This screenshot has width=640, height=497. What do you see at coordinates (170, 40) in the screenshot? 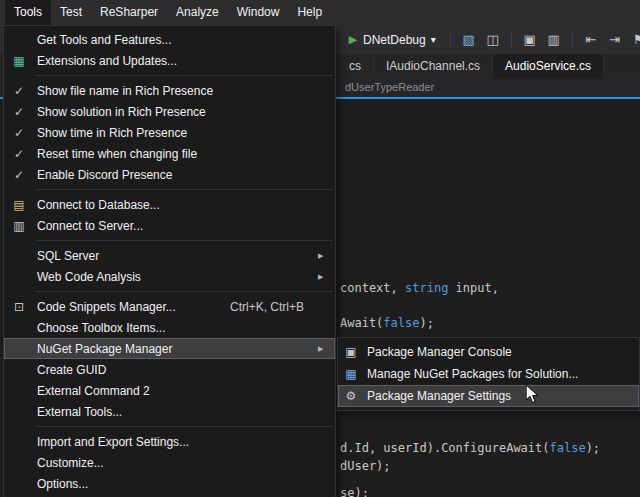
I see `tools-menu-item-get-tools-and-features: Get Tools and Features...` at bounding box center [170, 40].